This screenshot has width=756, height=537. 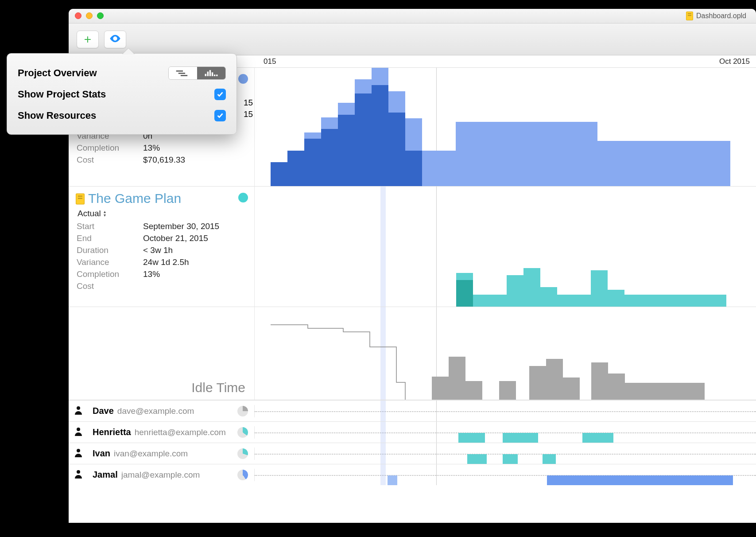 I want to click on stepper-icon, so click(x=106, y=214).